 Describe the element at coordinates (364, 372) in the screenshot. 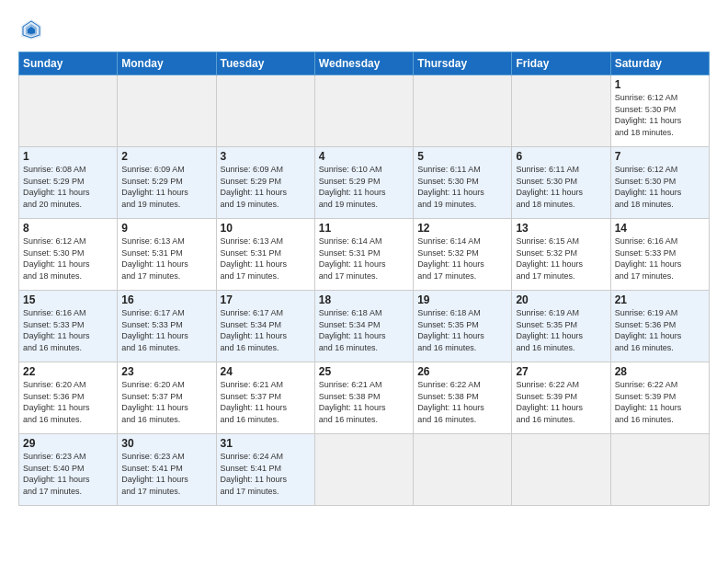

I see `day-number: 25` at that location.